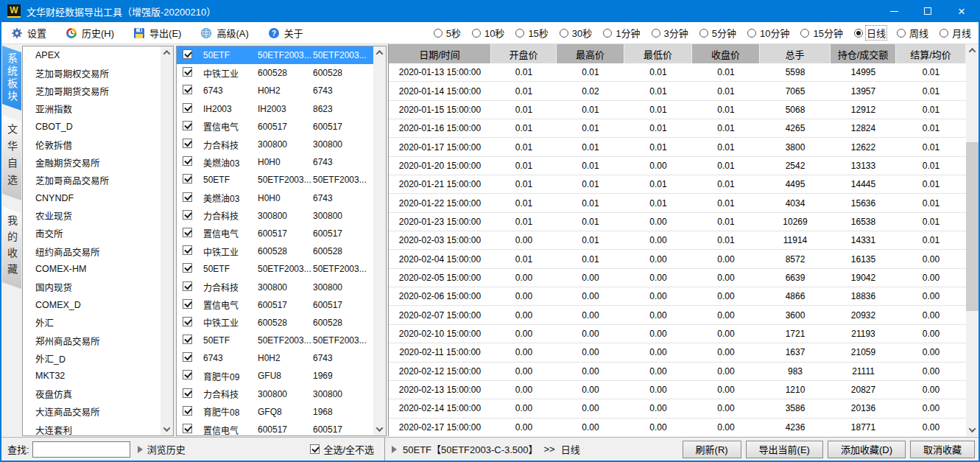 This screenshot has height=462, width=980. I want to click on refresh-button: 刷新(R), so click(712, 449).